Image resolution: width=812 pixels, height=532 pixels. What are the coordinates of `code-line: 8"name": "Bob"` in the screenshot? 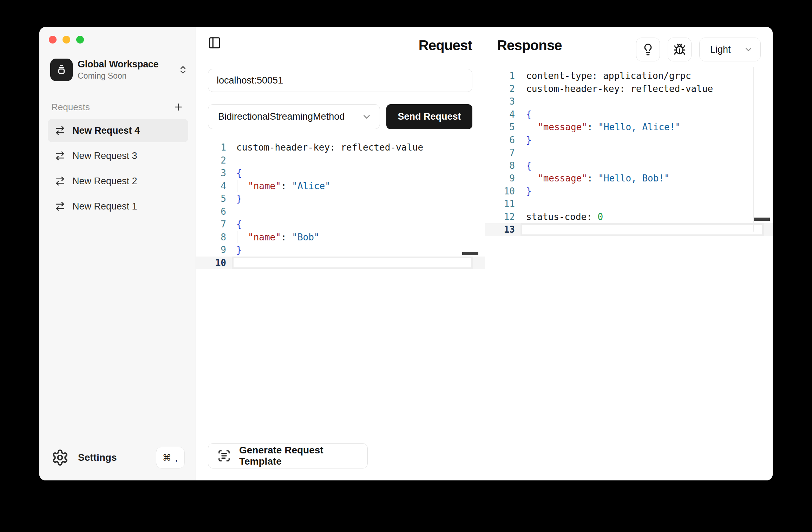 It's located at (340, 237).